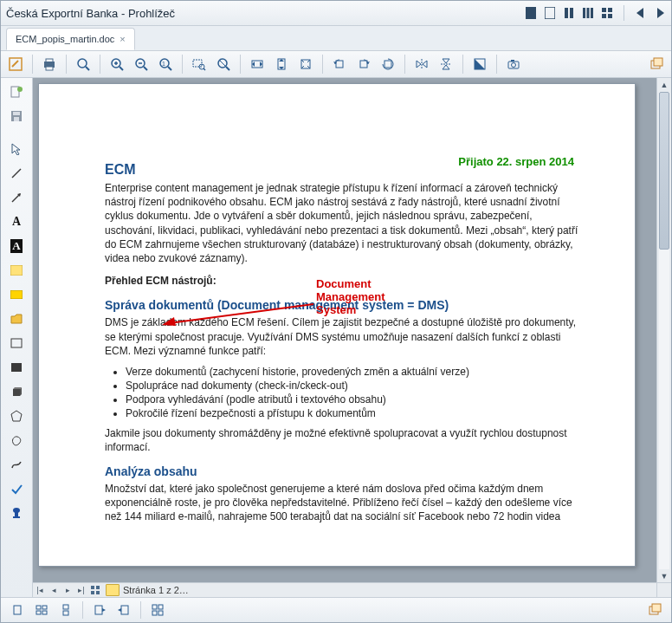 This screenshot has width=672, height=623. What do you see at coordinates (16, 149) in the screenshot?
I see `pointer-tool-icon` at bounding box center [16, 149].